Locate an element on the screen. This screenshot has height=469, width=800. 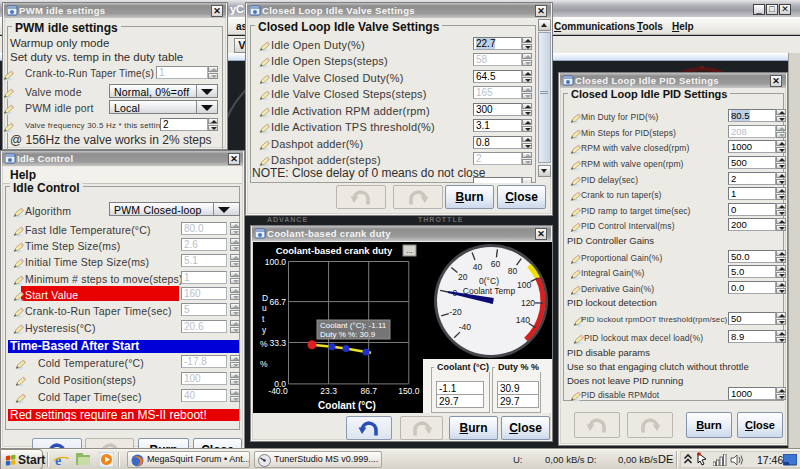
svg-text: 60 is located at coordinates (496, 264).